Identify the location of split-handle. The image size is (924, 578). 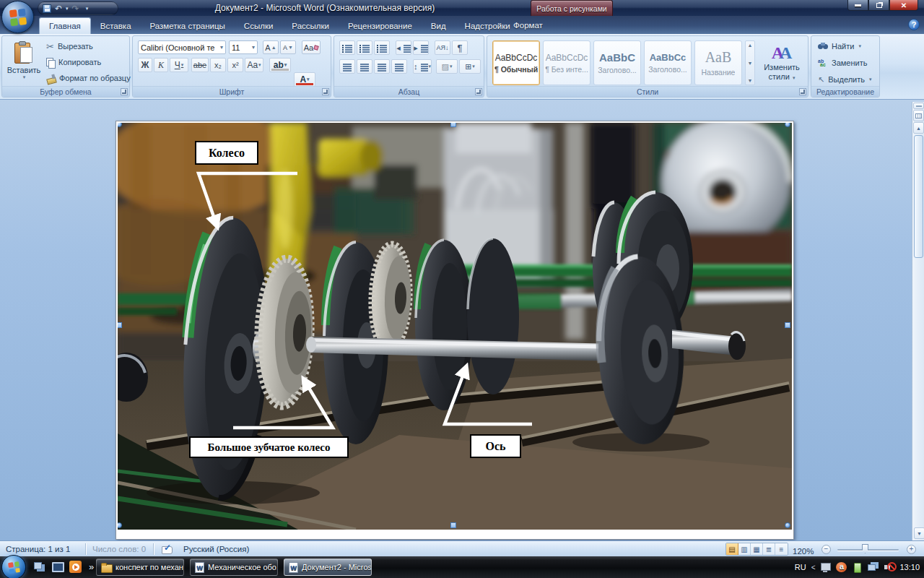
(918, 105).